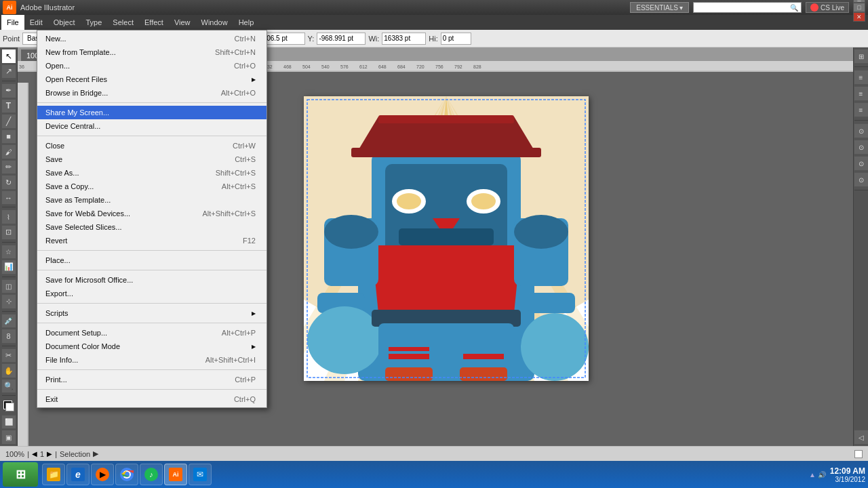 The width and height of the screenshot is (868, 488). What do you see at coordinates (859, 17) in the screenshot?
I see `close-button: ✕` at bounding box center [859, 17].